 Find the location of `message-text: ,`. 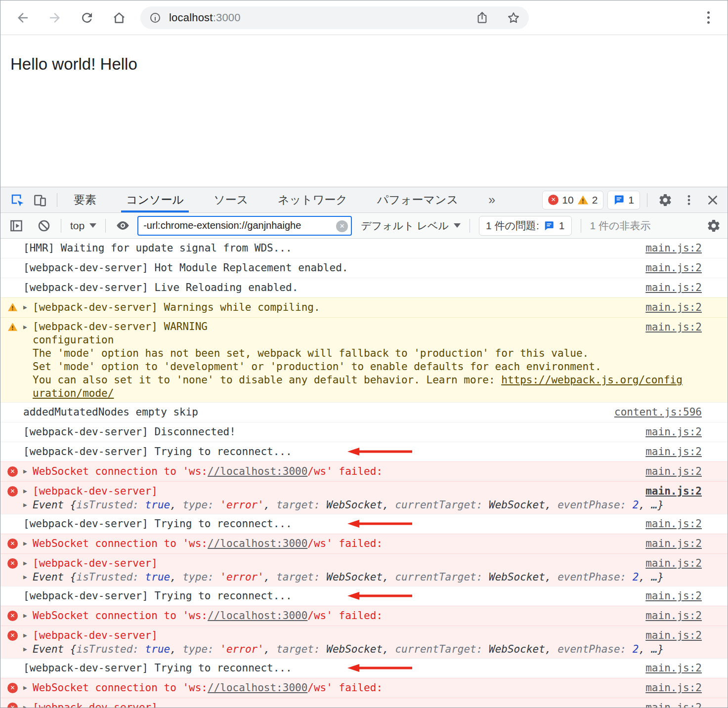

message-text: , is located at coordinates (388, 505).